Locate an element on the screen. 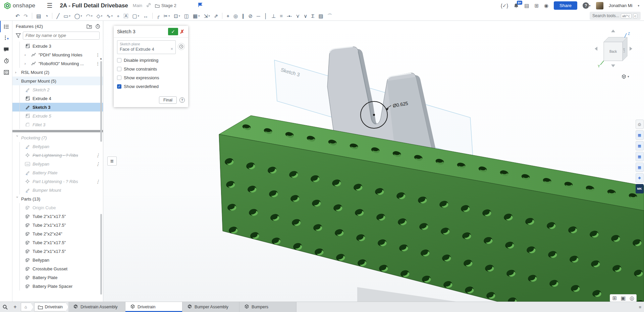  group-row: ›Parts (13) is located at coordinates (58, 199).